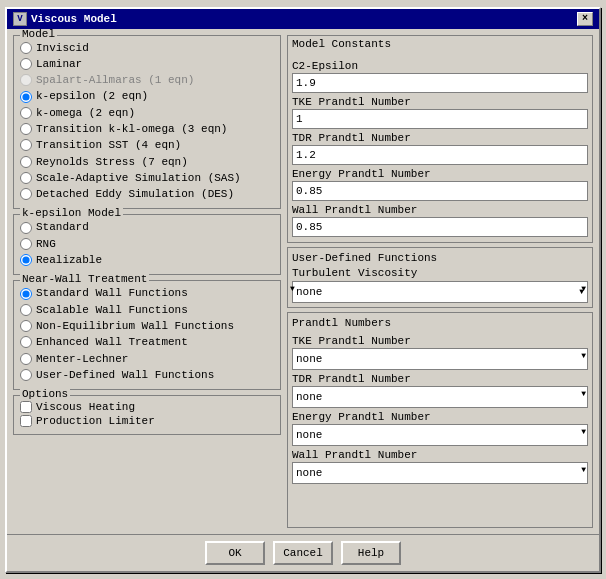  Describe the element at coordinates (26, 228) in the screenshot. I see `radio-standard-input` at that location.